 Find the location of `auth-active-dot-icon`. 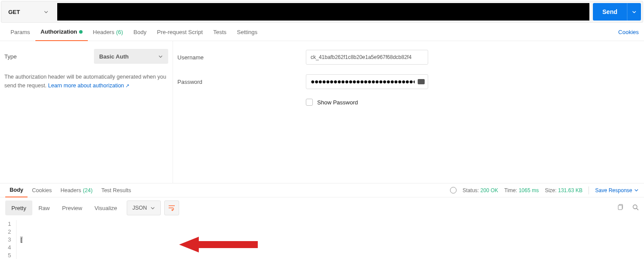

auth-active-dot-icon is located at coordinates (81, 32).